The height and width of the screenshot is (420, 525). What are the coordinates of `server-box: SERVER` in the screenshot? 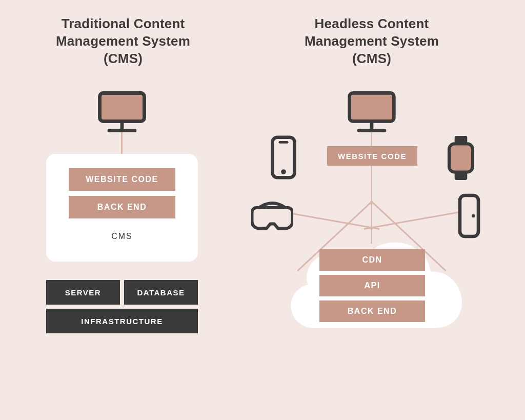 It's located at (83, 292).